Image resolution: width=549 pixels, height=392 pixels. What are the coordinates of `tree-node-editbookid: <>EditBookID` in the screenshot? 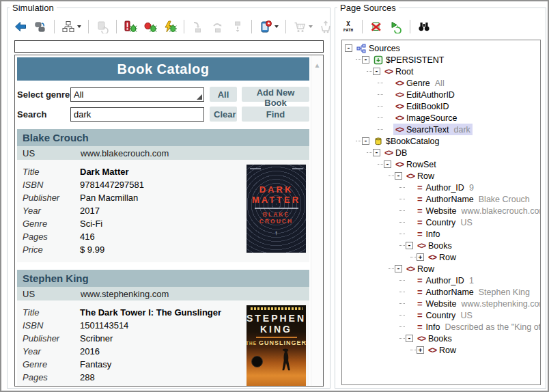 It's located at (441, 107).